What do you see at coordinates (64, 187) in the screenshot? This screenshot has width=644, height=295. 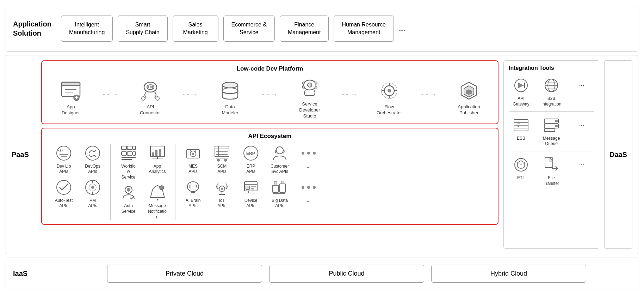 I see `auto-test-apis-icon` at bounding box center [64, 187].